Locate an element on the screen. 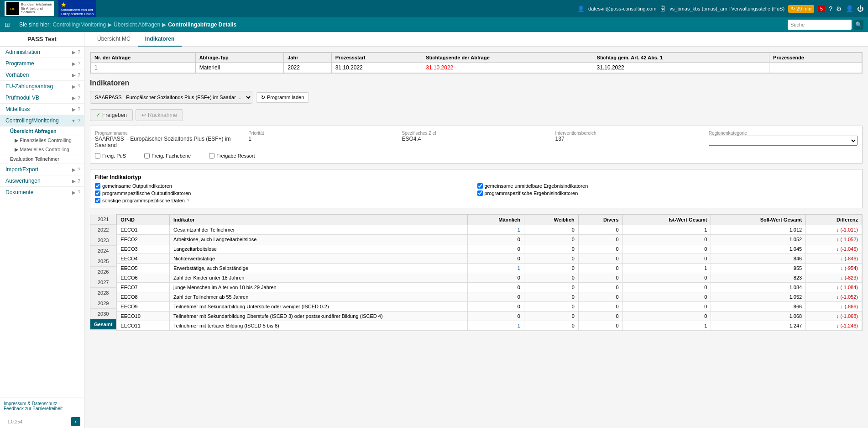 This screenshot has height=428, width=868. sidebar-item-programme: Programme ▶ ? is located at coordinates (42, 64).